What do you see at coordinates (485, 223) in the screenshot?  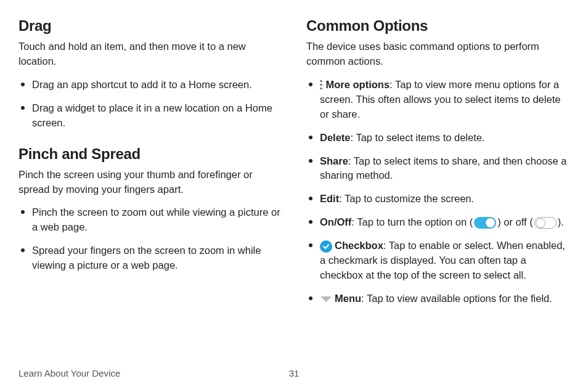 I see `toggle-on-icon` at bounding box center [485, 223].